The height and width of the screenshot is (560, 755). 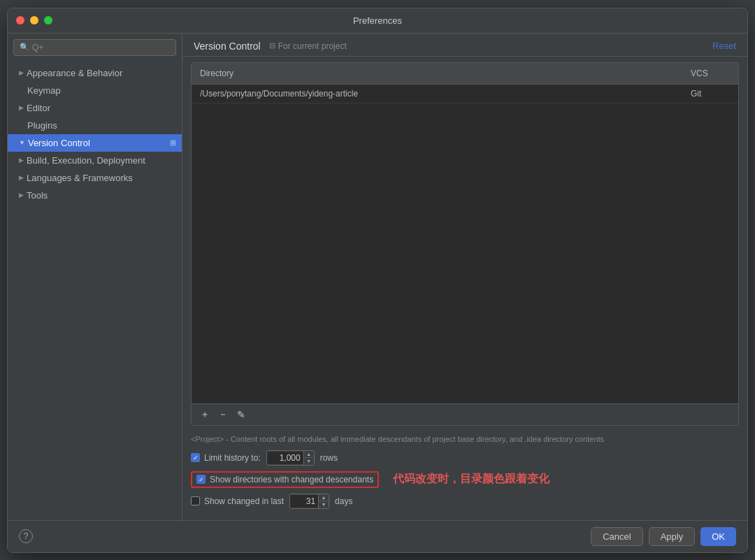 I want to click on sidebar-item-label: Appearance & Behavior, so click(x=74, y=73).